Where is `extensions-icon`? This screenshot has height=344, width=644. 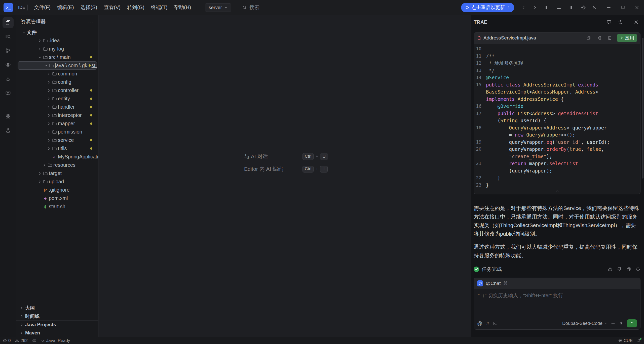
extensions-icon is located at coordinates (8, 116).